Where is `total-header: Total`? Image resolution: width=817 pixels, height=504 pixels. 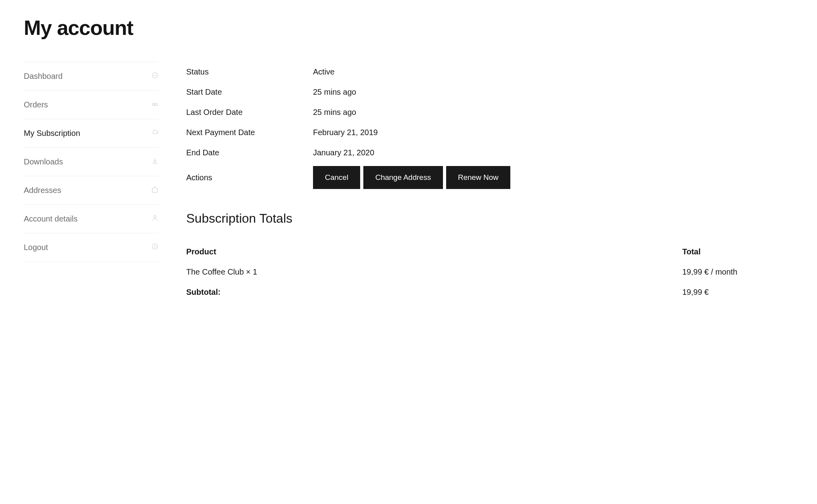 total-header: Total is located at coordinates (738, 252).